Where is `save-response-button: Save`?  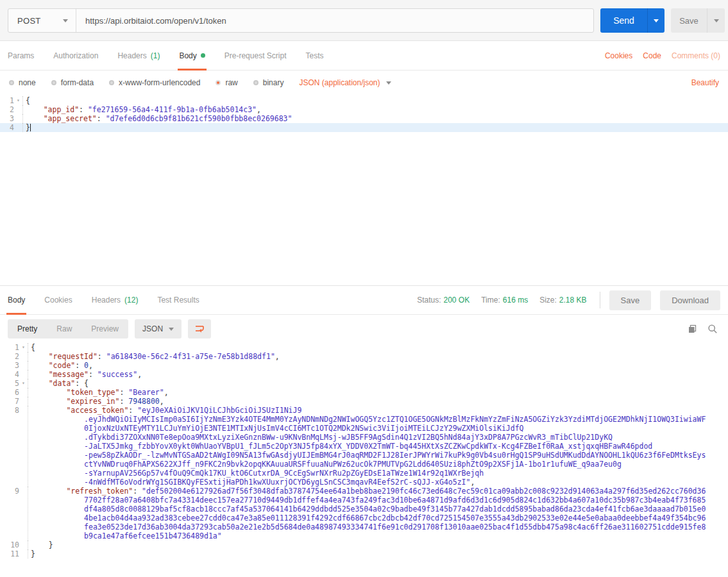
save-response-button: Save is located at coordinates (631, 300).